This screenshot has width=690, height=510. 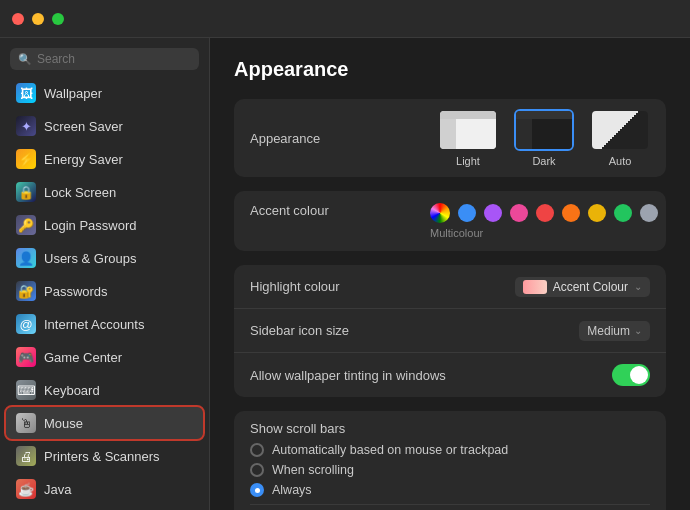 What do you see at coordinates (104, 324) in the screenshot?
I see `sidebar-item-internetaccounts: @ Internet Accounts` at bounding box center [104, 324].